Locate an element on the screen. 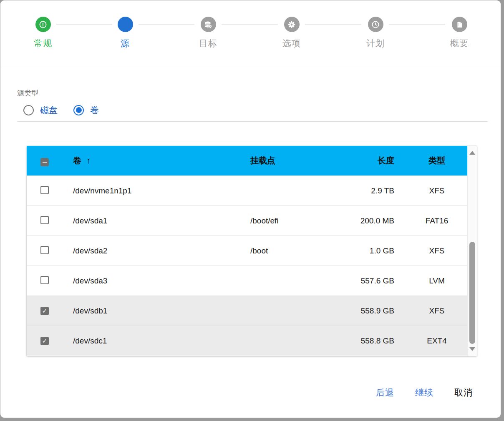 Image resolution: width=504 pixels, height=421 pixels. info-icon is located at coordinates (43, 25).